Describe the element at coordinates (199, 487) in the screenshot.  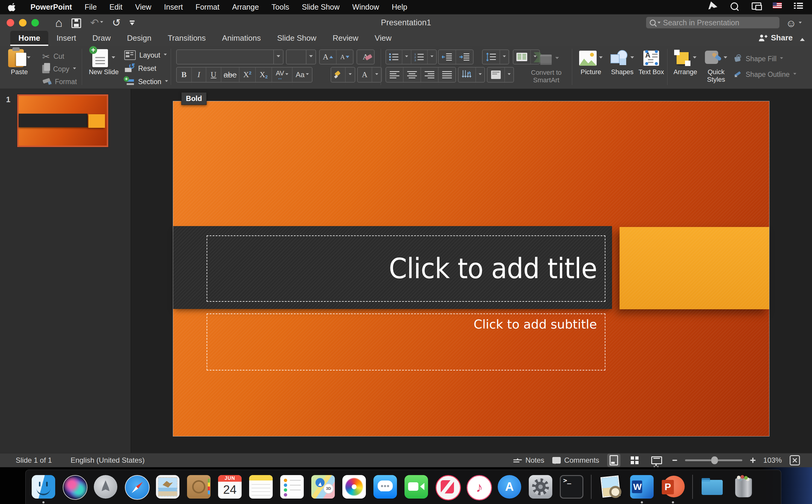
I see `dock-item-contacts` at that location.